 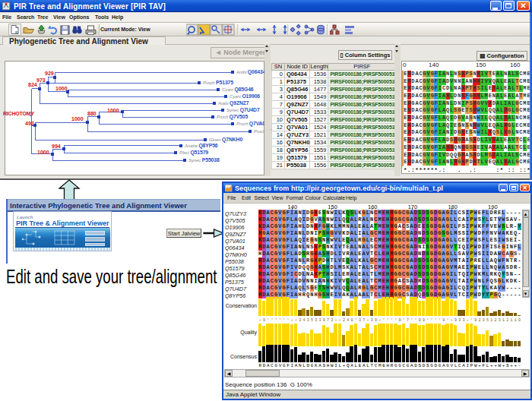 I want to click on svg-text: 0, so click(x=520, y=320).